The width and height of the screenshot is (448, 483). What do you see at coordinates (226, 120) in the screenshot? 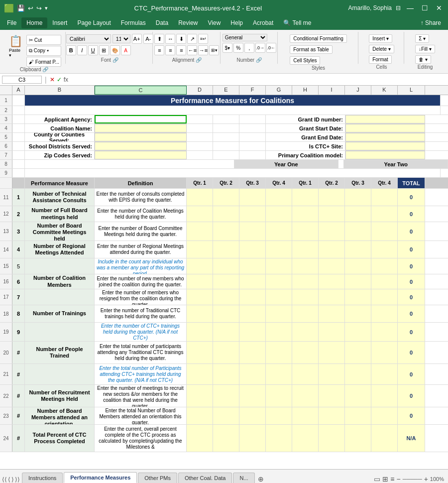
I see `cell-e3` at bounding box center [226, 120].